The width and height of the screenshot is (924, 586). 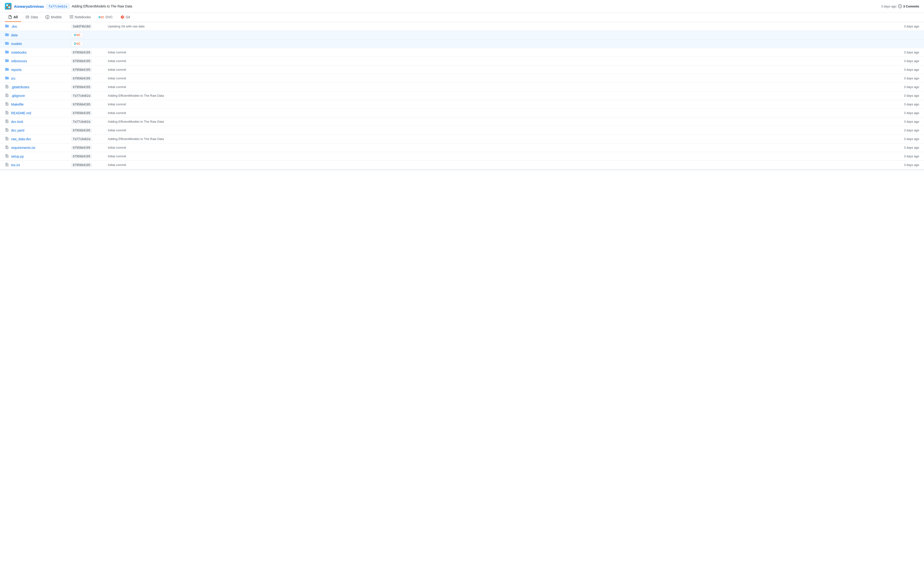 What do you see at coordinates (122, 17) in the screenshot?
I see `git-tab-icon` at bounding box center [122, 17].